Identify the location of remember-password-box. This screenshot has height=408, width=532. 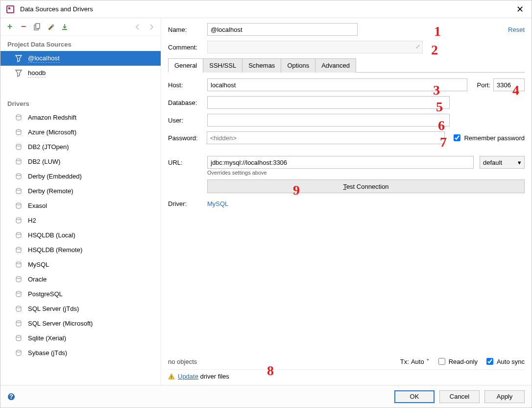
(457, 138).